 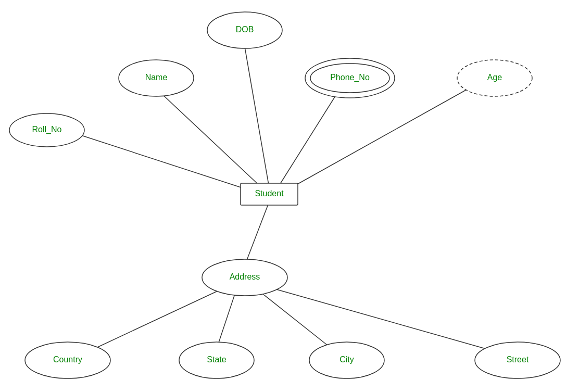 I want to click on connector-student-age, so click(x=380, y=138).